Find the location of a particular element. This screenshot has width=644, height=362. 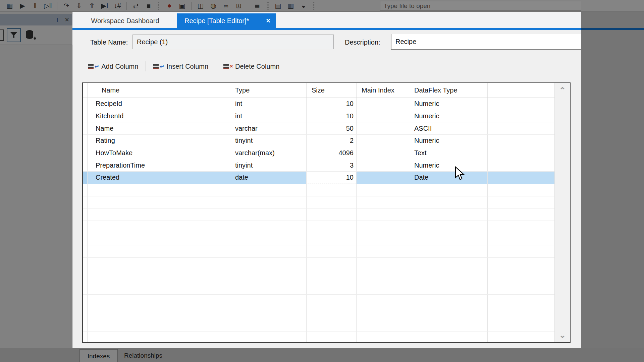

cell-type: int is located at coordinates (268, 116).